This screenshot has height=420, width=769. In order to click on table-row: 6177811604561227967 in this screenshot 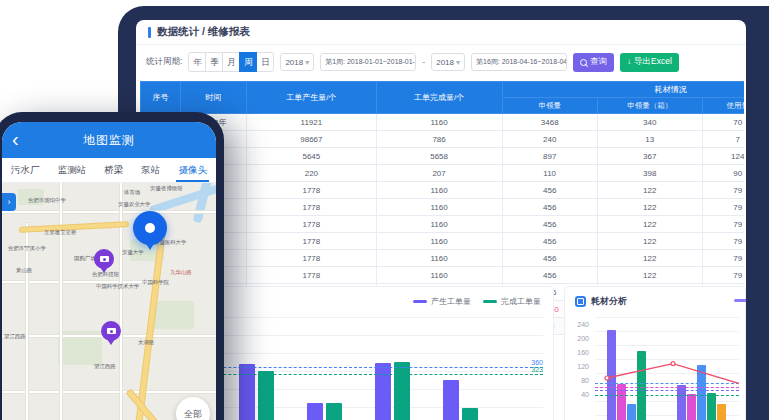, I will do `click(443, 208)`.